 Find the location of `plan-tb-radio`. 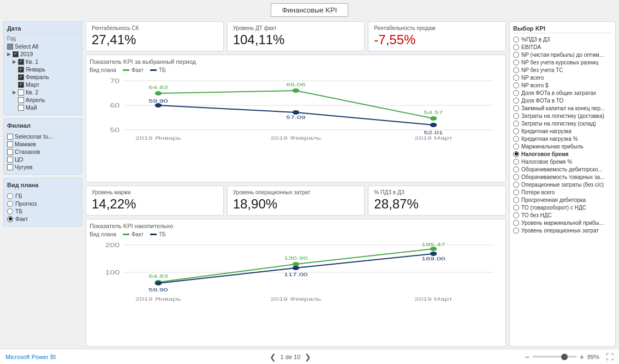

plan-tb-radio is located at coordinates (10, 212).